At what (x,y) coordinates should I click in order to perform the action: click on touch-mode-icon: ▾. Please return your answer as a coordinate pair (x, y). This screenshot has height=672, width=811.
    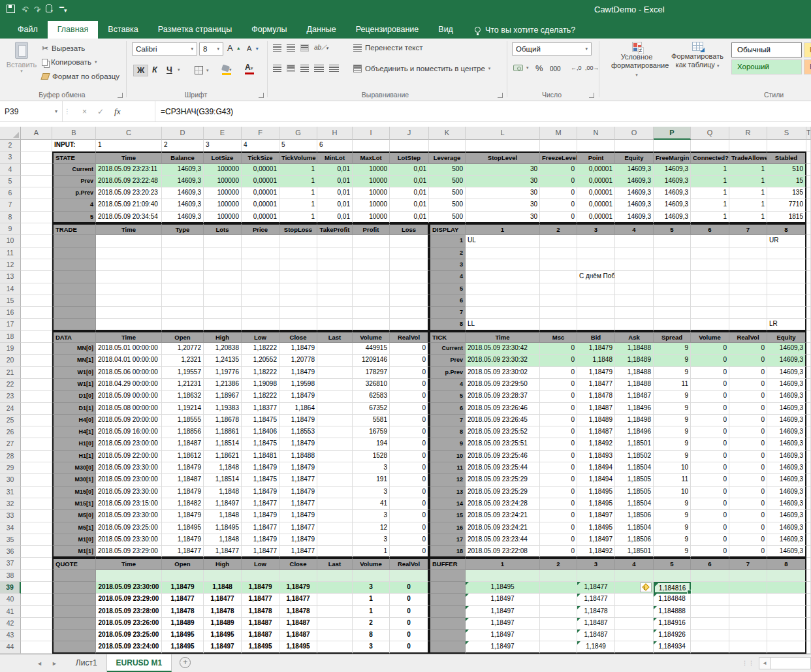
    Looking at the image, I should click on (50, 10).